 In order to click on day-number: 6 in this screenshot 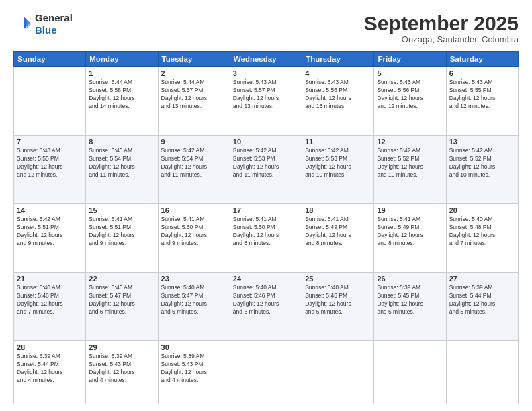, I will do `click(482, 73)`.